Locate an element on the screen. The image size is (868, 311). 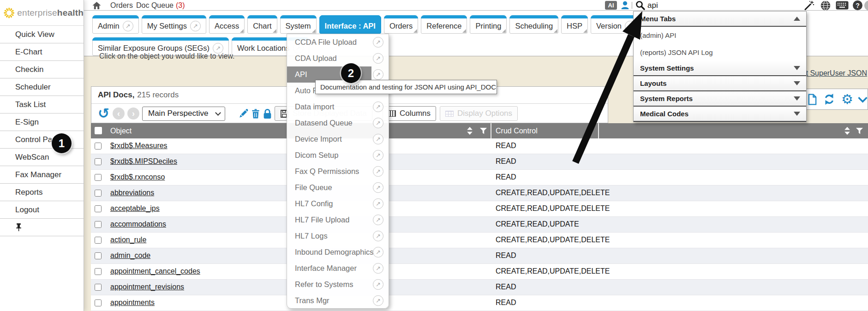
sidebar-item-checkin: Checkin is located at coordinates (42, 70).